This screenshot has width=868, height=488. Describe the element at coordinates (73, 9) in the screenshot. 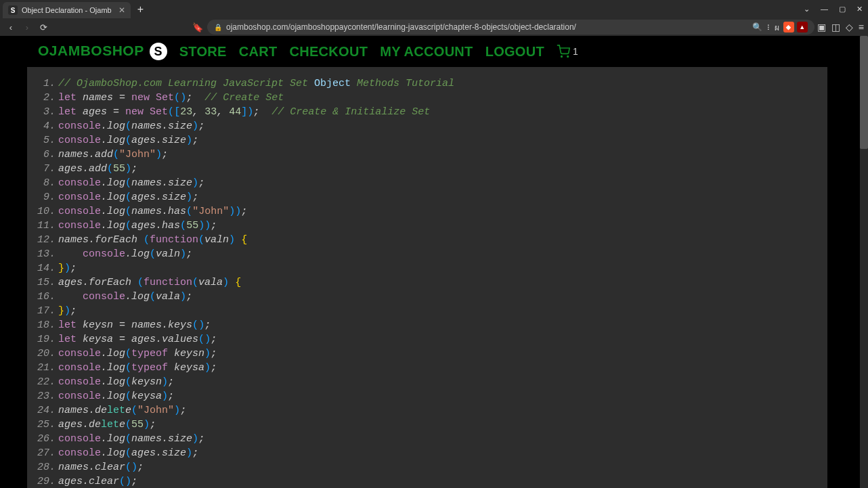

I see `tab-strip: S Object Declaration - Ojamb ✕ +` at that location.